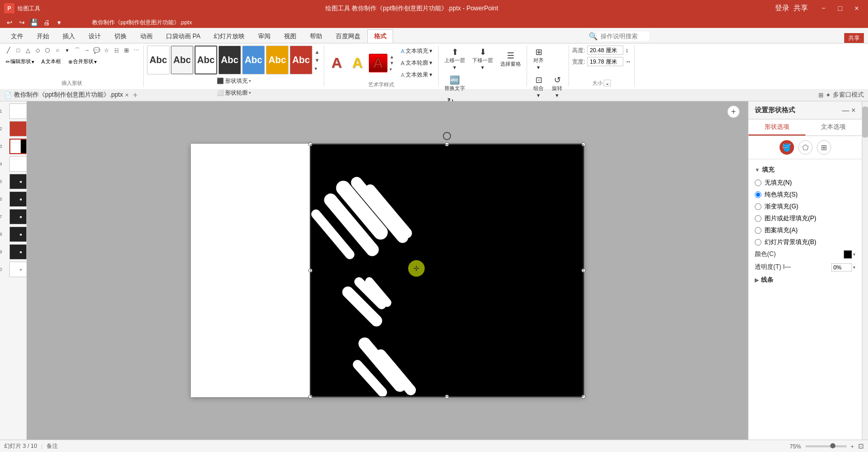  I want to click on fit-btn: ⊡, so click(861, 446).